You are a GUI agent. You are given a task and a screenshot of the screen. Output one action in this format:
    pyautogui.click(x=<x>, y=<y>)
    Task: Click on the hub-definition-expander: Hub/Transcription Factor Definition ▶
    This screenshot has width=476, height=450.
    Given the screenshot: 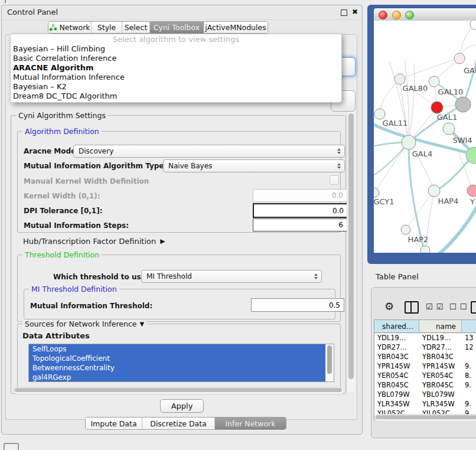 What is the action you would take?
    pyautogui.click(x=94, y=241)
    